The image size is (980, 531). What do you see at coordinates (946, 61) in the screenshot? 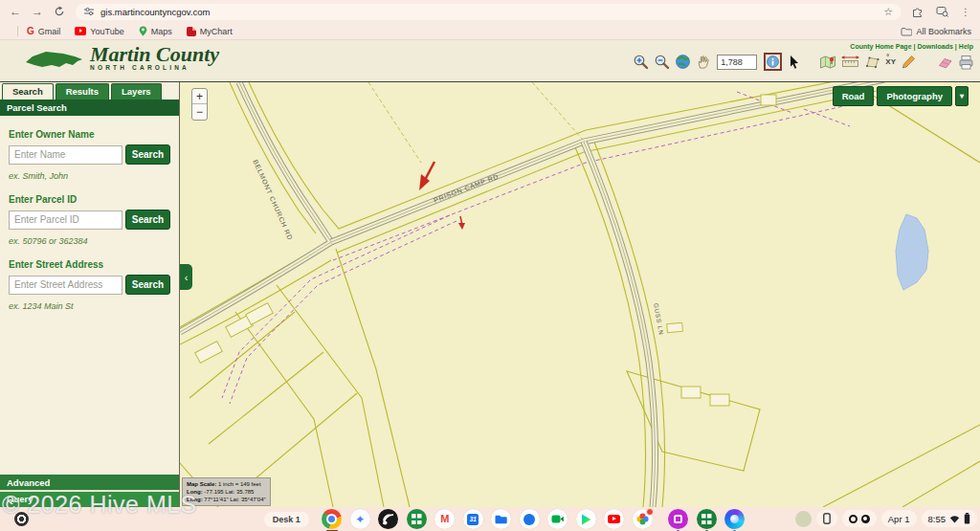
I see `eraser-tool-icon` at bounding box center [946, 61].